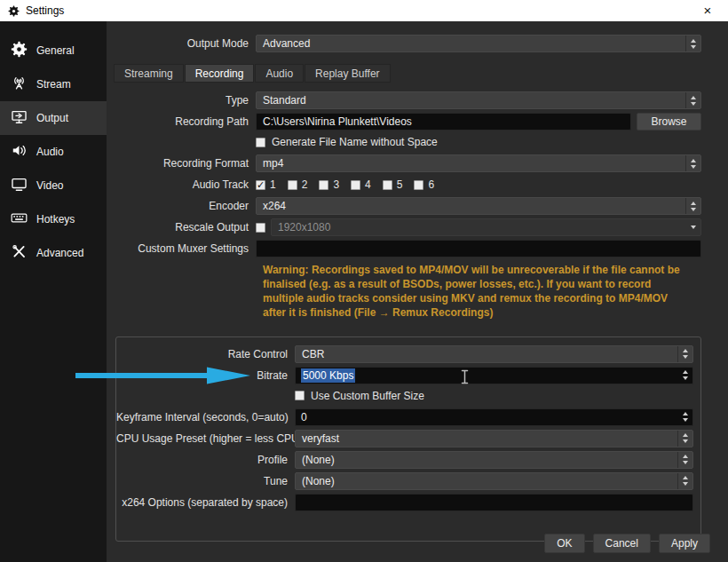  Describe the element at coordinates (479, 249) in the screenshot. I see `custom-muxer-input` at that location.